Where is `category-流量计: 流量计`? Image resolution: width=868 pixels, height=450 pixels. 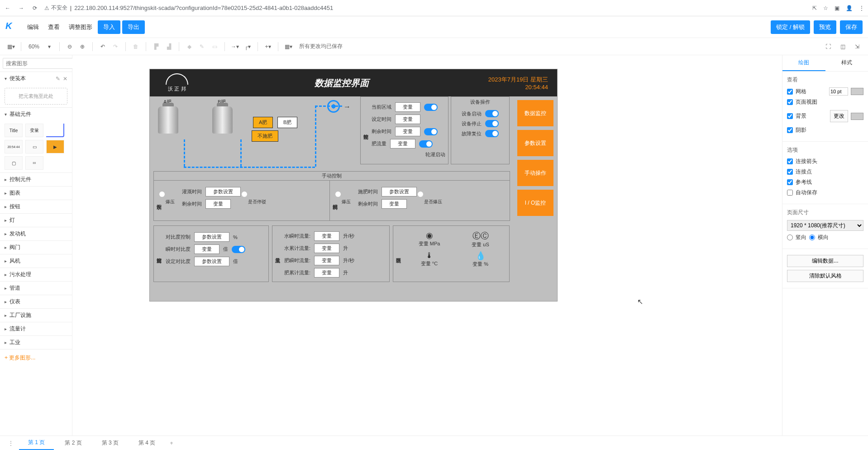 category-流量计: 流量计 is located at coordinates (36, 329).